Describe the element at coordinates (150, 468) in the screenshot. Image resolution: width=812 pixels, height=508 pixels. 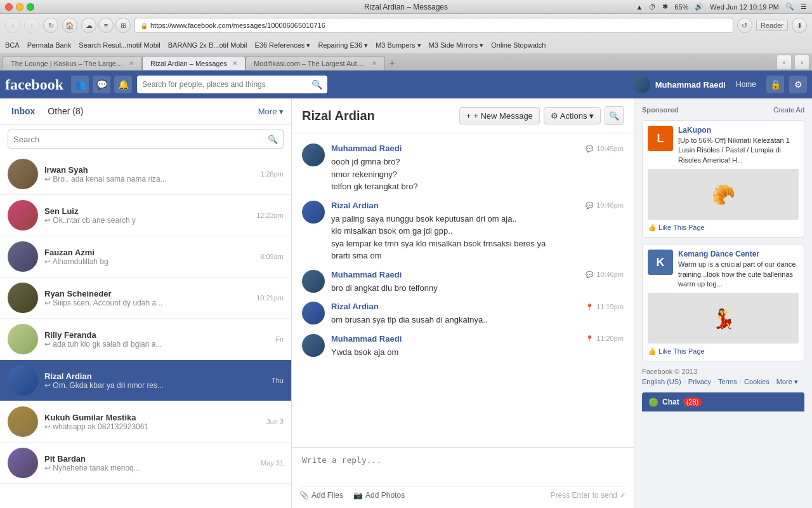
I see `conv-preview-7: ↩ Nyhehehe tanak menoq...` at that location.